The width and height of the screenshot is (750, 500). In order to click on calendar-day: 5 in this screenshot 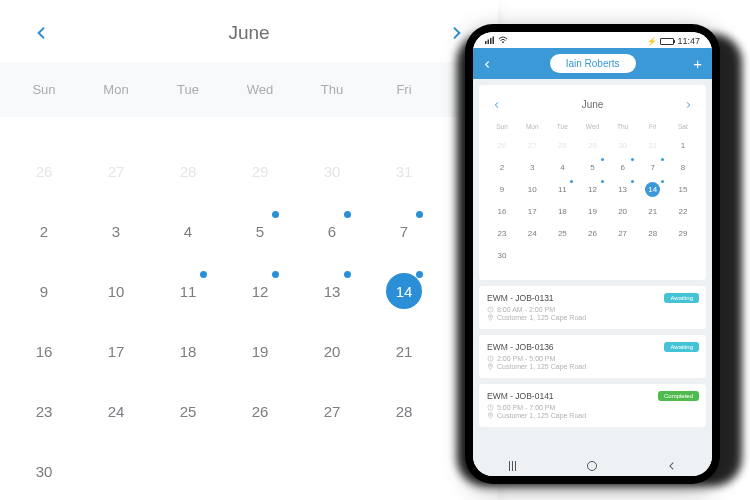, I will do `click(260, 231)`.